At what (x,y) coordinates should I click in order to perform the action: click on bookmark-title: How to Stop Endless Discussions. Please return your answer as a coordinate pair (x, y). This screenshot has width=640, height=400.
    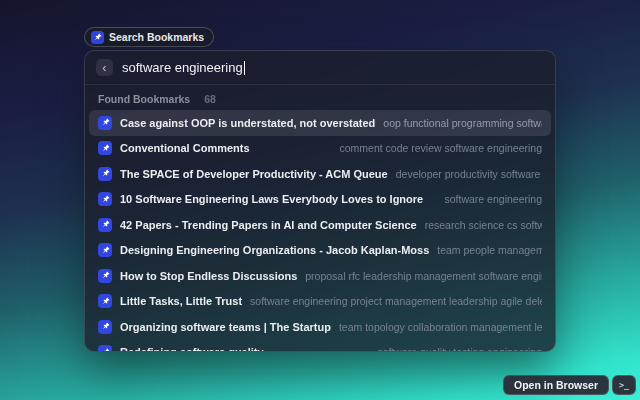
    Looking at the image, I should click on (208, 276).